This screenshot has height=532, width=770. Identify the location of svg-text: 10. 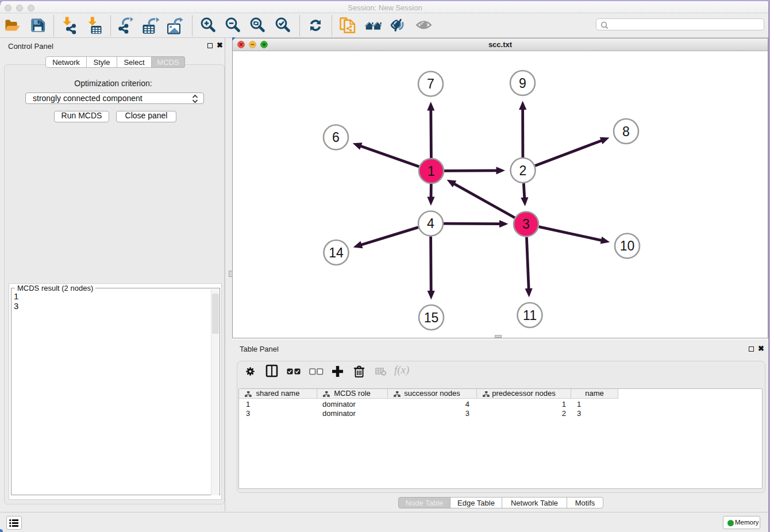
(627, 246).